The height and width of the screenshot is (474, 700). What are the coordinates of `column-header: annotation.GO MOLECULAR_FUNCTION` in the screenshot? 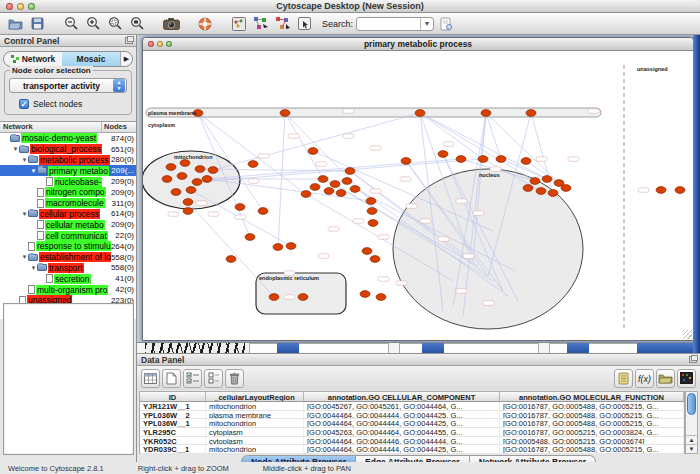 It's located at (592, 396).